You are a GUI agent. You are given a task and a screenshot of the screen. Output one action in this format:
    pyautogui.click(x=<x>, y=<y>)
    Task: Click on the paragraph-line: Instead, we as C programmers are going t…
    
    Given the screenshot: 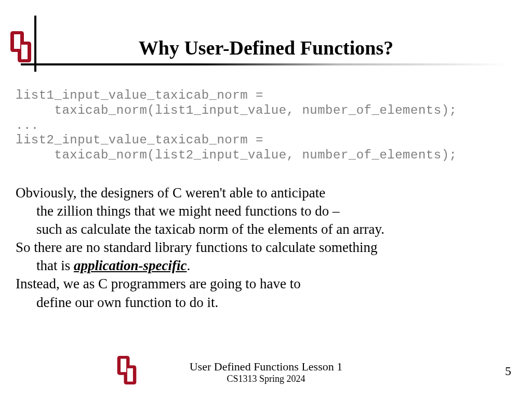 What is the action you would take?
    pyautogui.click(x=265, y=284)
    